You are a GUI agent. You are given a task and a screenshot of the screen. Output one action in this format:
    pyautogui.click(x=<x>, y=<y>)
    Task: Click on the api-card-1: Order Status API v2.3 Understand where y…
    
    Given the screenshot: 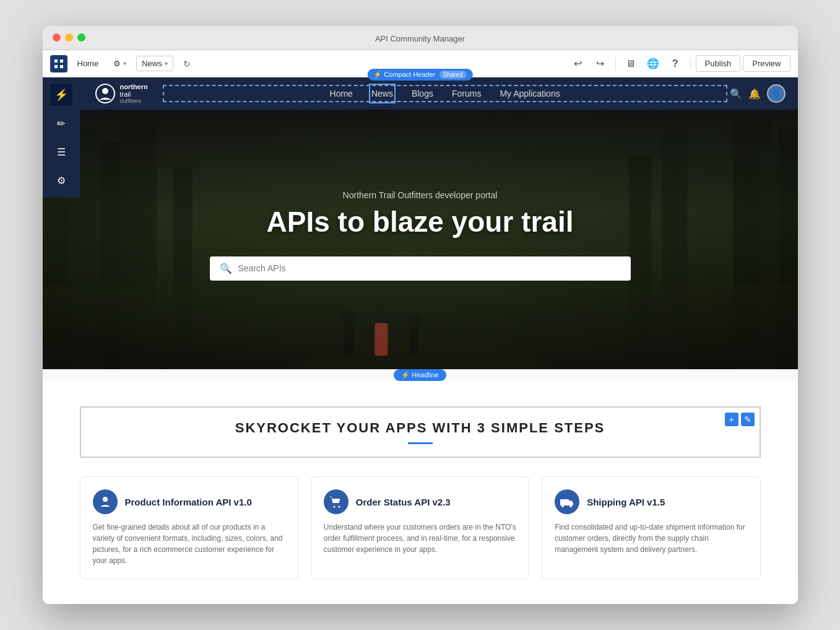 What is the action you would take?
    pyautogui.click(x=420, y=528)
    